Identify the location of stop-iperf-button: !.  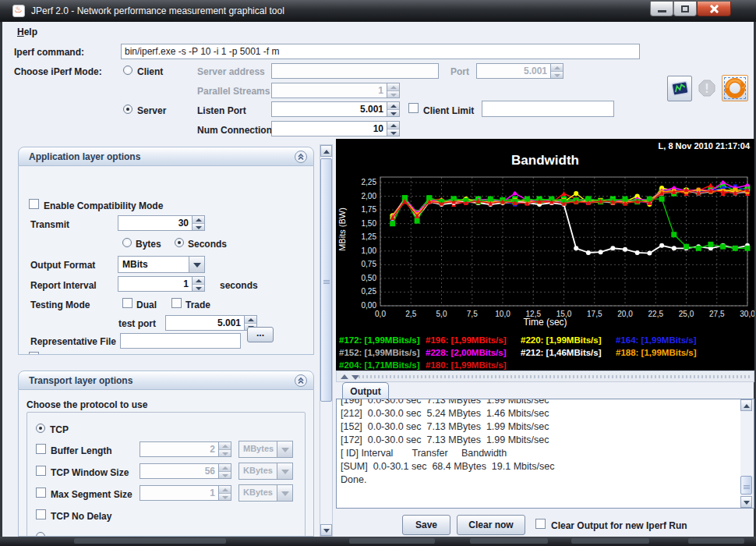
(707, 89).